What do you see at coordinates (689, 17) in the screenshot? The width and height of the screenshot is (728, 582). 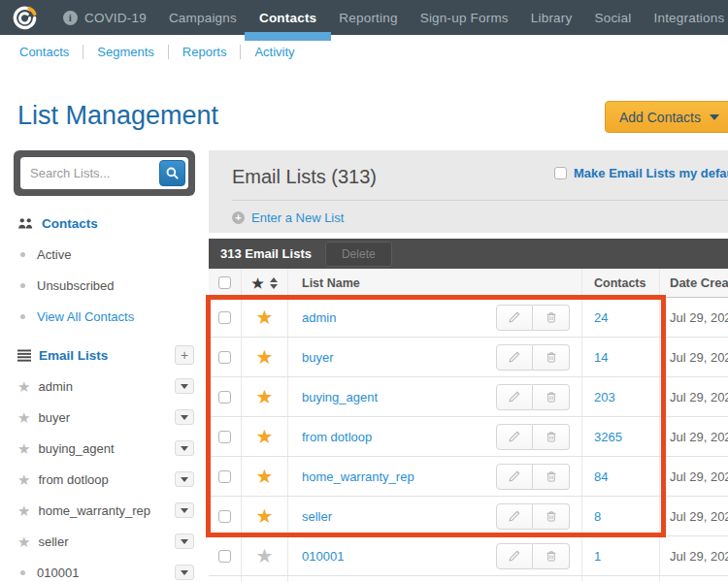 I see `top-nav-item-label: Integrations` at bounding box center [689, 17].